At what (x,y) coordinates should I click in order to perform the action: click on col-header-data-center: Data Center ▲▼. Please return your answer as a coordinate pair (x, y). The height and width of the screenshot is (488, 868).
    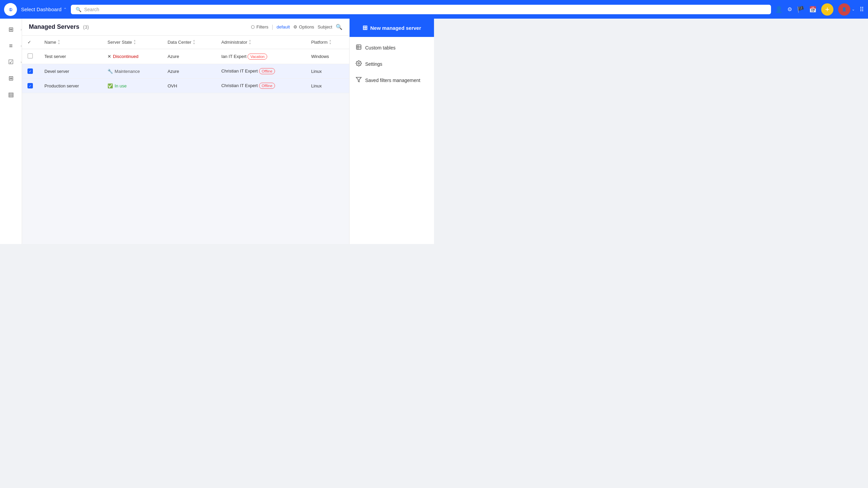
    Looking at the image, I should click on (189, 42).